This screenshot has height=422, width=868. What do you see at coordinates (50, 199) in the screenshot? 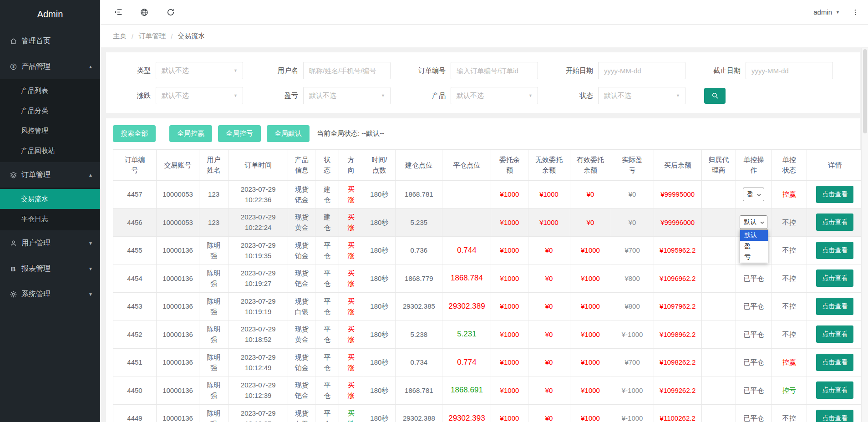
I see `sidebar-subitem: 交易流水` at bounding box center [50, 199].